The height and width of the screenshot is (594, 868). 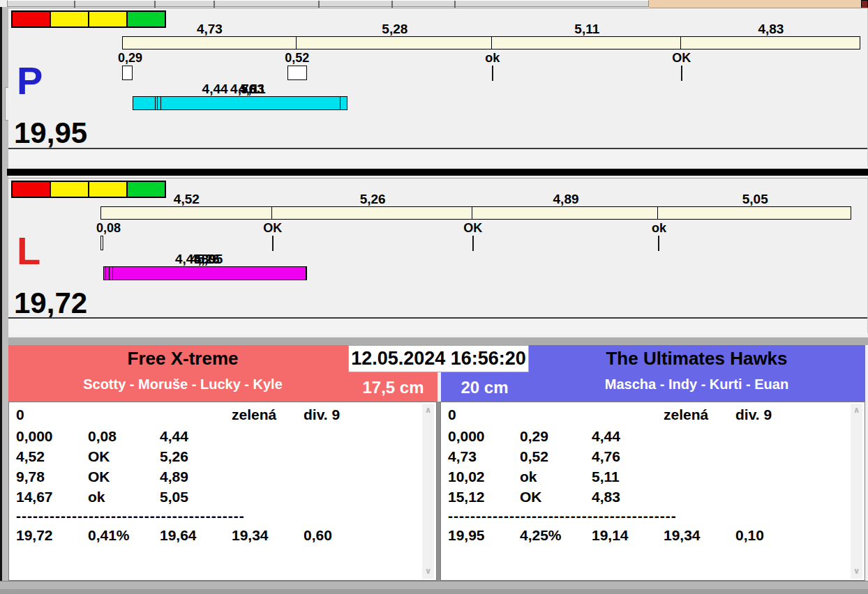 I want to click on table-cell: 10,02, so click(x=484, y=477).